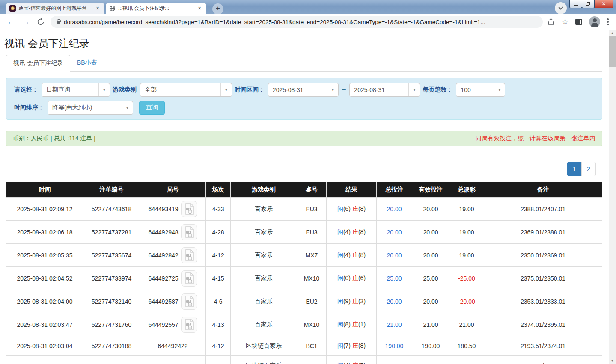  What do you see at coordinates (45, 255) in the screenshot?
I see `bet-time-cell: 2025-08-31 02:05:35` at bounding box center [45, 255].